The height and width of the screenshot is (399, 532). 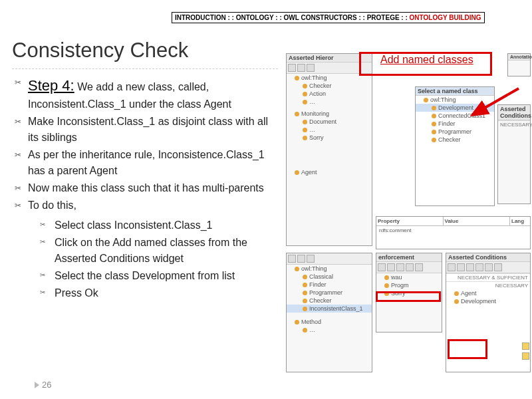 What do you see at coordinates (409, 267) in the screenshot?
I see `toolbar` at bounding box center [409, 267].